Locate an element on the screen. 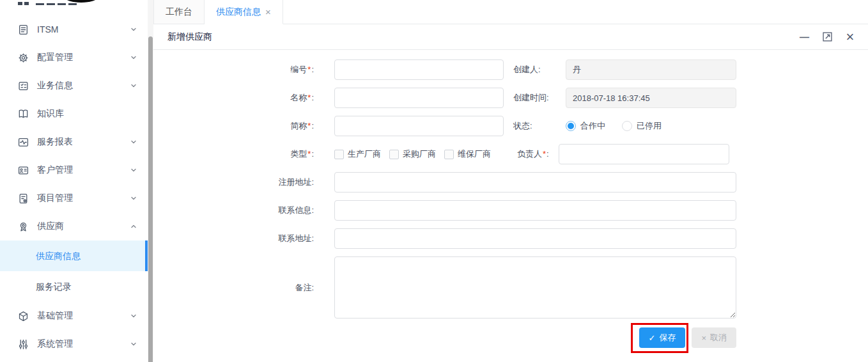 This screenshot has width=868, height=362. checkbox-production-vendor is located at coordinates (339, 155).